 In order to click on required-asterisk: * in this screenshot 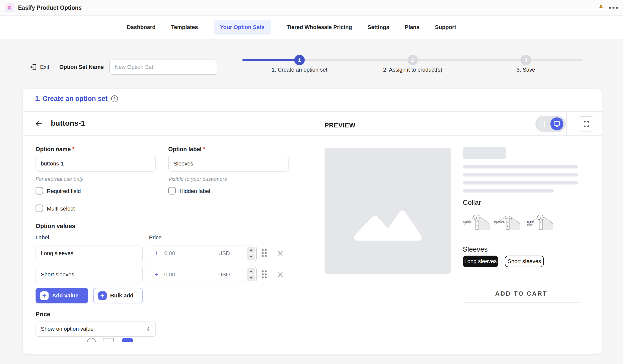, I will do `click(74, 149)`.